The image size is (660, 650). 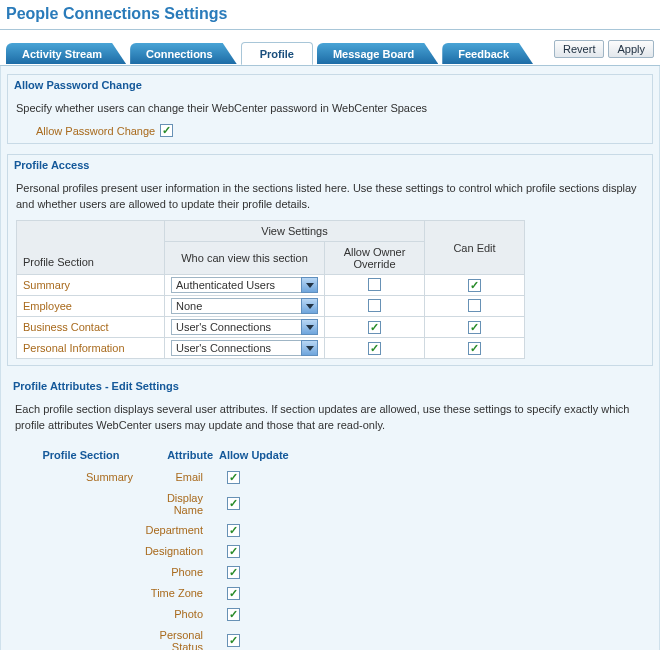 I want to click on table-row: EmployeeNone, so click(x=271, y=306).